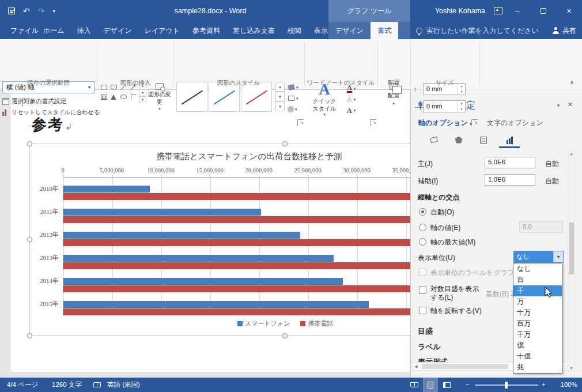 Image resolution: width=582 pixels, height=392 pixels. Describe the element at coordinates (506, 385) in the screenshot. I see `zoom-slider-thumb` at that location.